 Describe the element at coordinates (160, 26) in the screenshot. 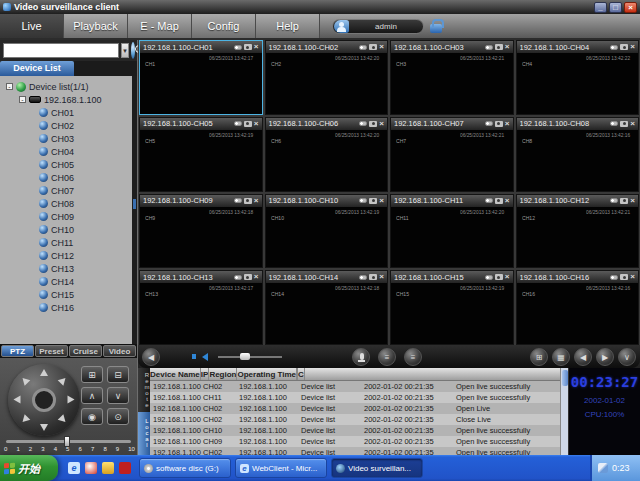

I see `nav-tab: E - Map` at that location.